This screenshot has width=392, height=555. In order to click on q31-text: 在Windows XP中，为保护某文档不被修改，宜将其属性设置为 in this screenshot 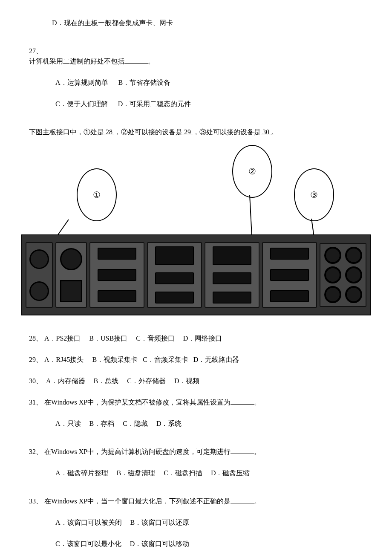, I will do `click(137, 402)`.